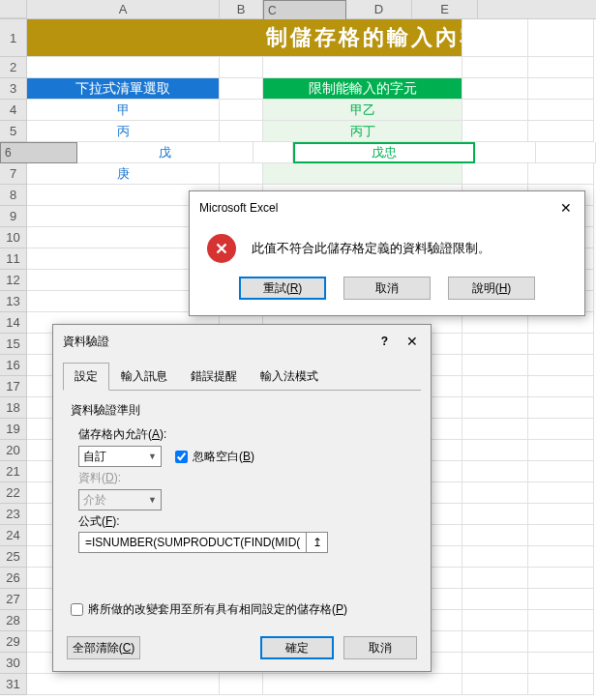  I want to click on tab-input-message: 輸入訊息, so click(144, 377).